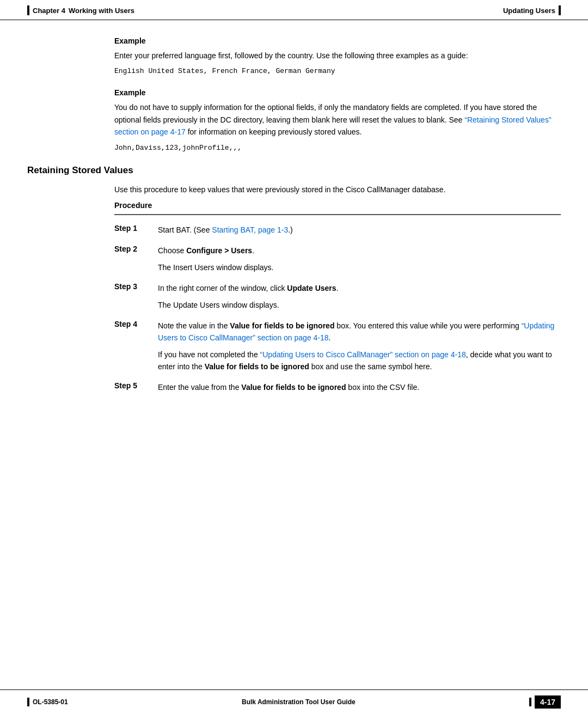 The image size is (588, 714). What do you see at coordinates (338, 71) in the screenshot?
I see `example1-code: English United States, French France, Ge…` at bounding box center [338, 71].